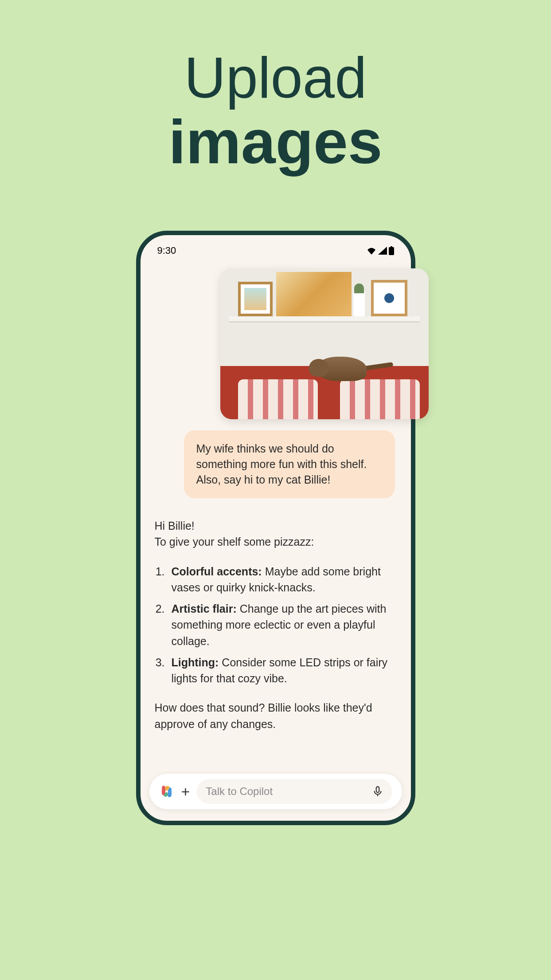 The image size is (551, 980). What do you see at coordinates (378, 791) in the screenshot?
I see `microphone-icon` at bounding box center [378, 791].